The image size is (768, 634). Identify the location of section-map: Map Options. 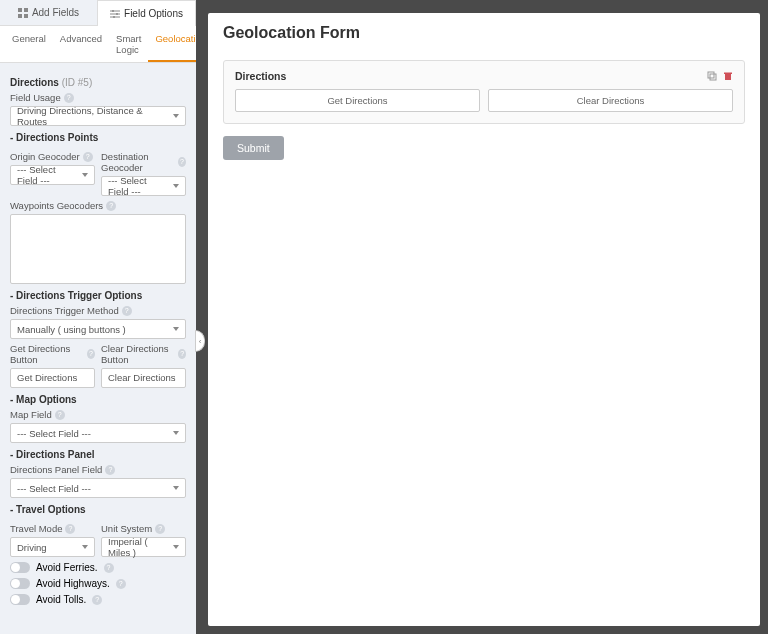
(98, 400).